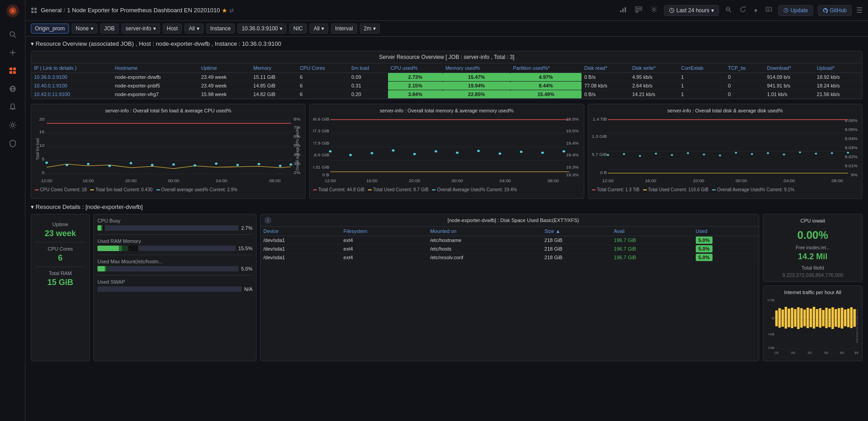  Describe the element at coordinates (713, 10) in the screenshot. I see `time-range-chevron: ▾` at that location.